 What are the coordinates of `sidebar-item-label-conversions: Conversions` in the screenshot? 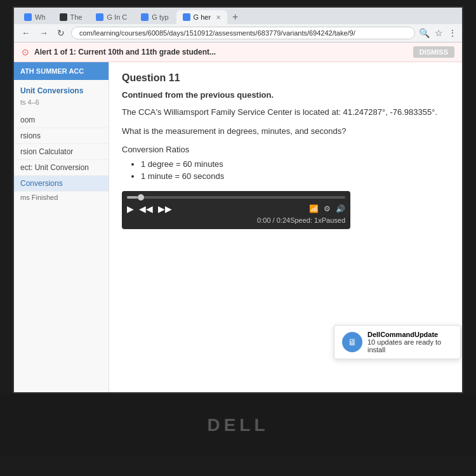 It's located at (42, 183).